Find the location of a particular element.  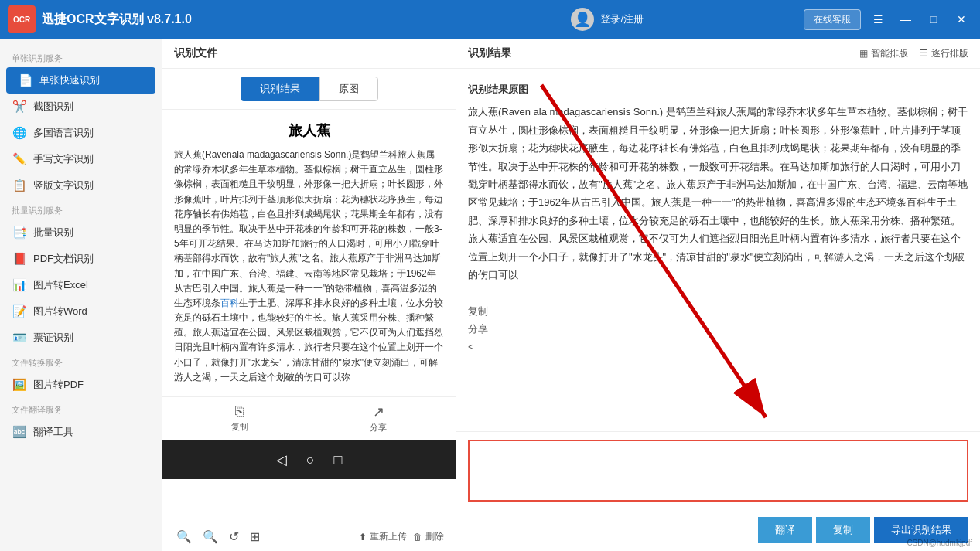

sidebar-label-id: 票证识别 is located at coordinates (53, 338).